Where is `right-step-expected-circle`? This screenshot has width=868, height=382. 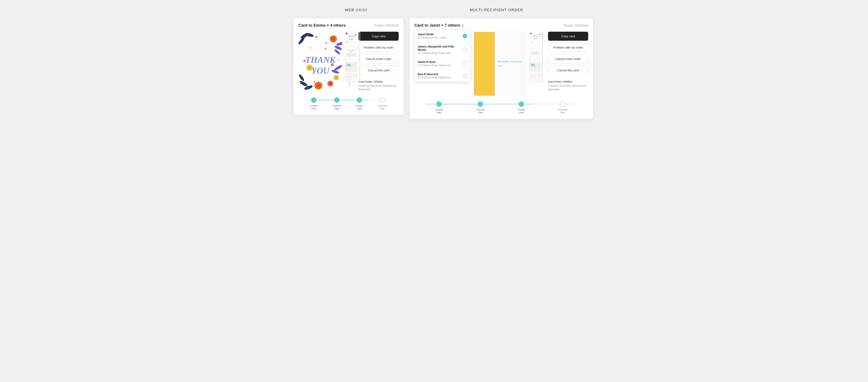 right-step-expected-circle is located at coordinates (563, 104).